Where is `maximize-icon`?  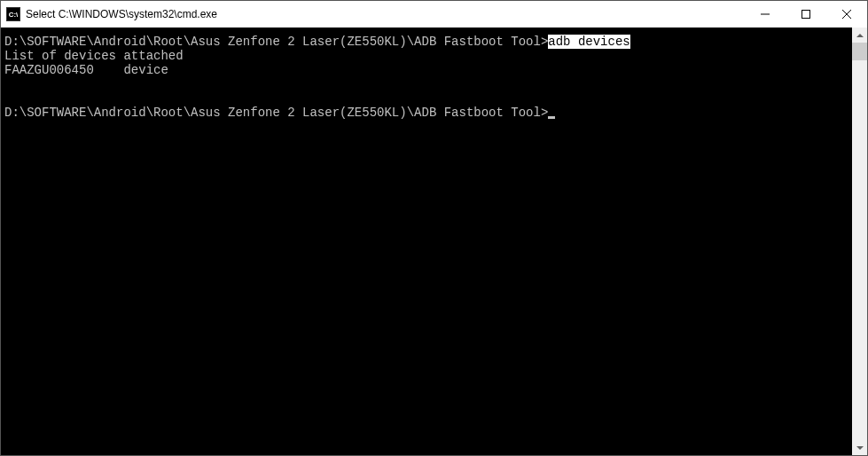
maximize-icon is located at coordinates (806, 14).